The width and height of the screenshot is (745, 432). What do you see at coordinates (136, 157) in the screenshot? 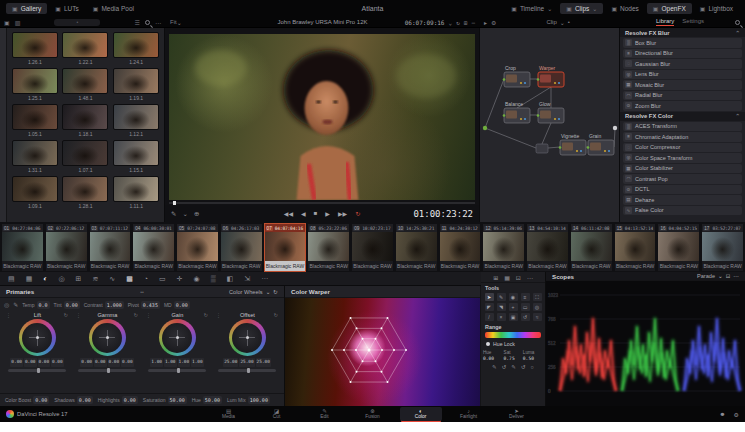
I see `gallery-still: 1.15.1` at bounding box center [136, 157].